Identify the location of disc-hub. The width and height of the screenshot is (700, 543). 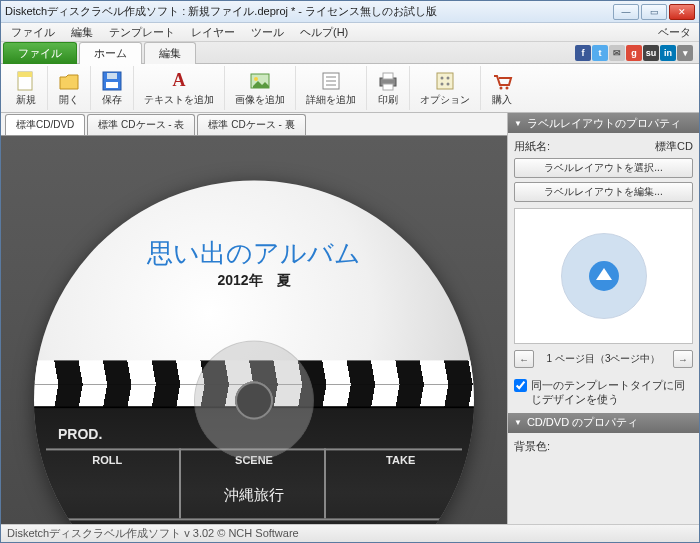
(254, 400).